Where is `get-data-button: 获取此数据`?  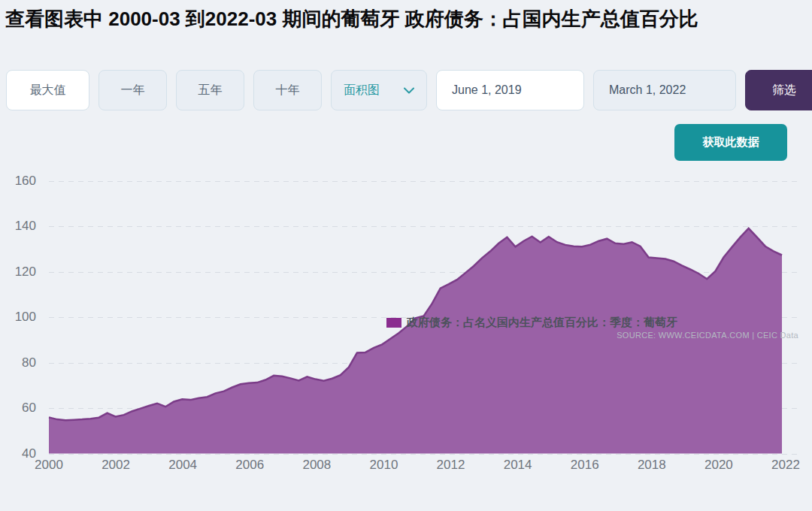 get-data-button: 获取此数据 is located at coordinates (731, 143).